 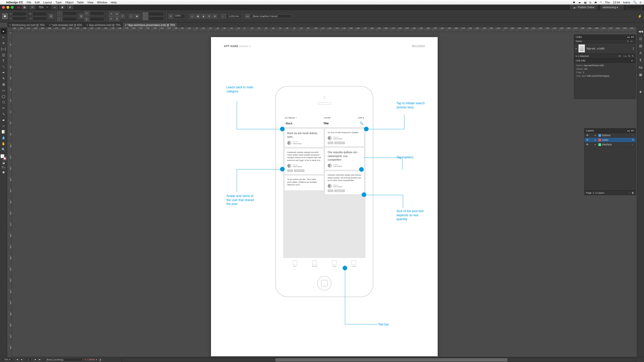 What do you see at coordinates (51, 16) in the screenshot?
I see `constrain-proportions-icon: ⛓` at bounding box center [51, 16].